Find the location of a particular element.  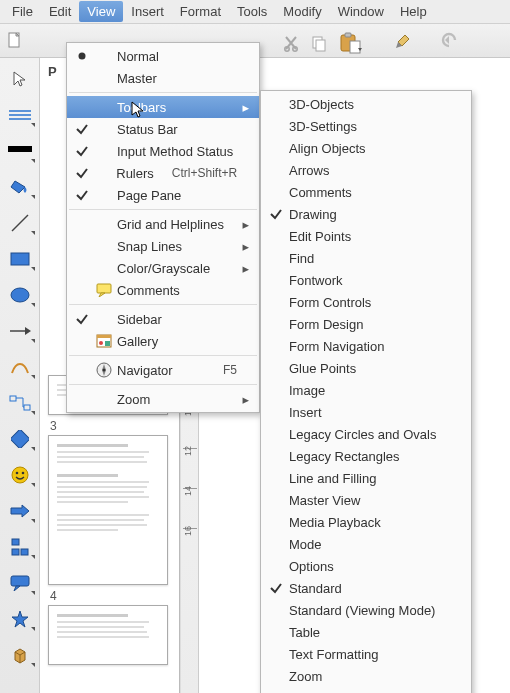

drawing-toolbox is located at coordinates (20, 376).